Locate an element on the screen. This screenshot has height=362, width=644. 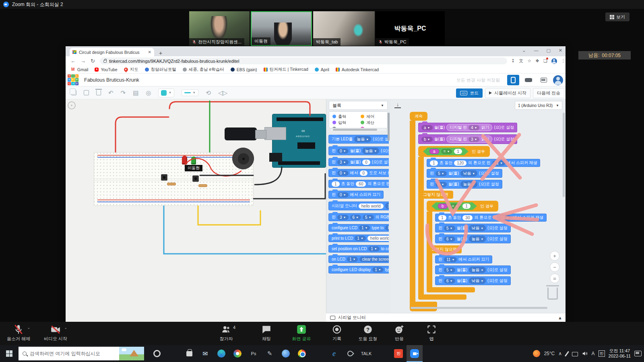
block-value-input: 30 is located at coordinates (468, 218).